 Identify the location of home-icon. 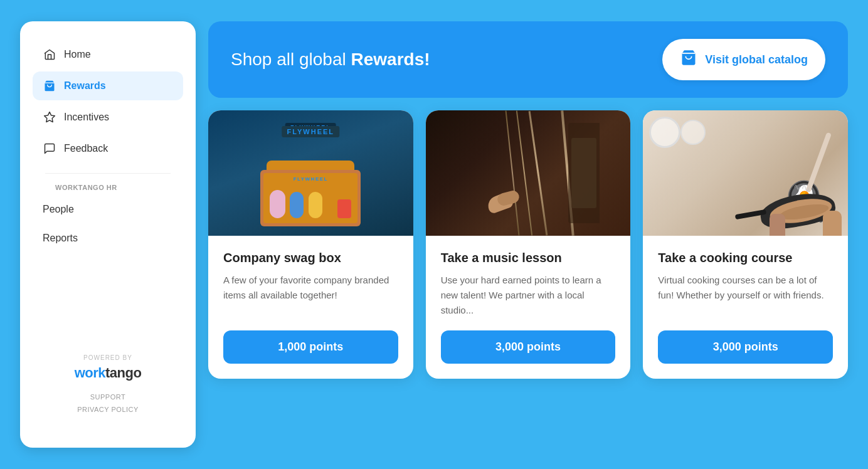
(50, 55).